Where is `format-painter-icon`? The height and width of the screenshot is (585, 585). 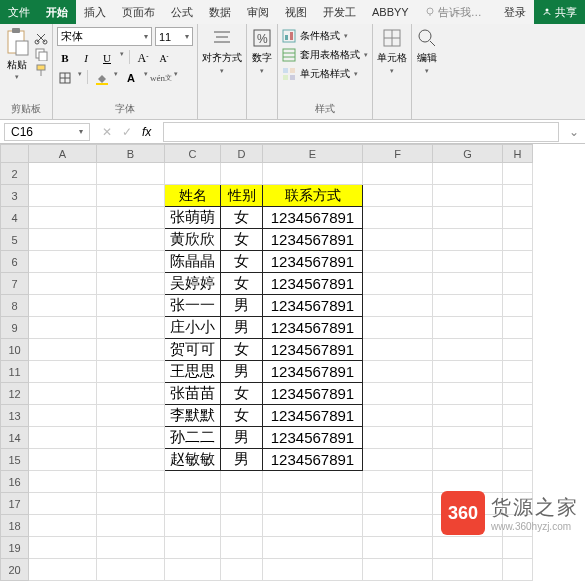 format-painter-icon is located at coordinates (41, 70).